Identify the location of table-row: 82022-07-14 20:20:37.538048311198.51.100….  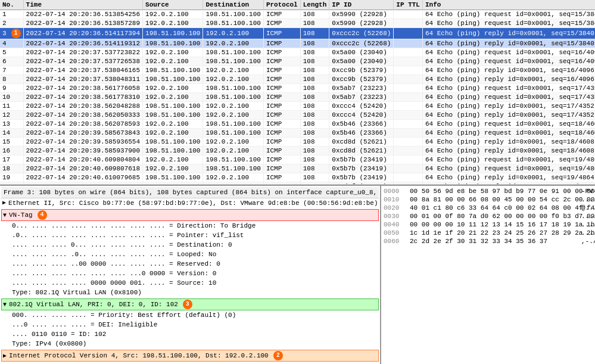
(298, 80).